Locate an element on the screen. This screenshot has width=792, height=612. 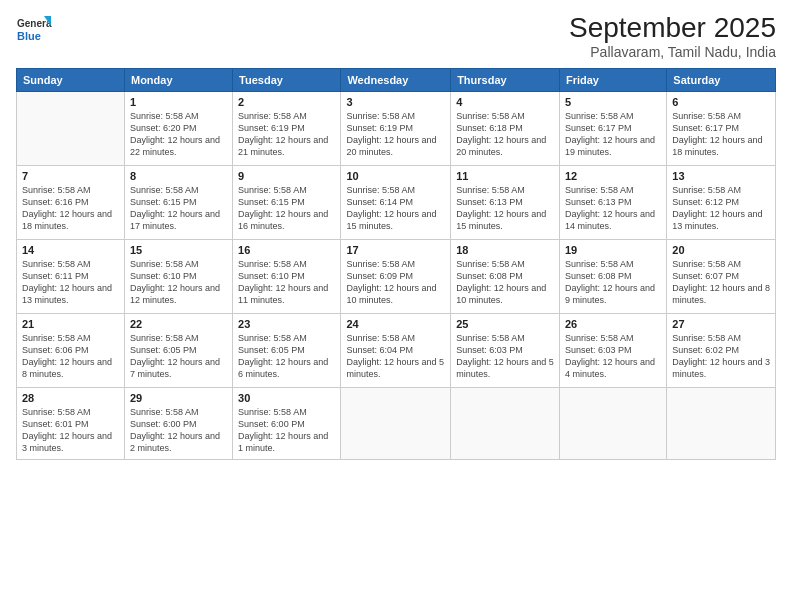
calendar-cell: 24Sunrise: 5:58 AM Sunset: 6:04 PM Dayli… is located at coordinates (396, 351).